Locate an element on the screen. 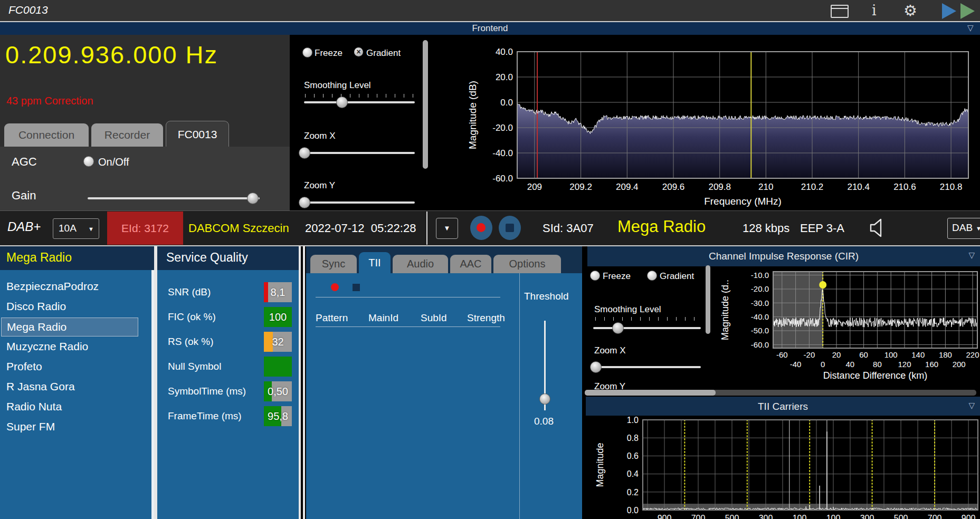  protection-label: EEP 3-A is located at coordinates (822, 228).